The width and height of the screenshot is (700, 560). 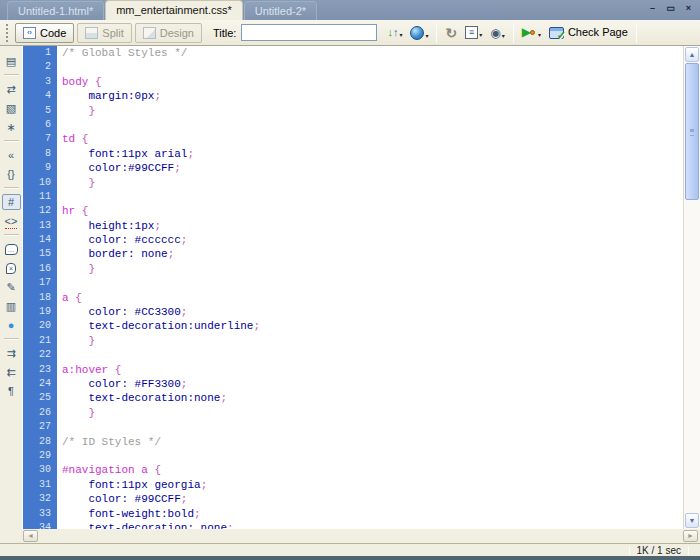 I want to click on code-line: 16 }, so click(x=353, y=269).